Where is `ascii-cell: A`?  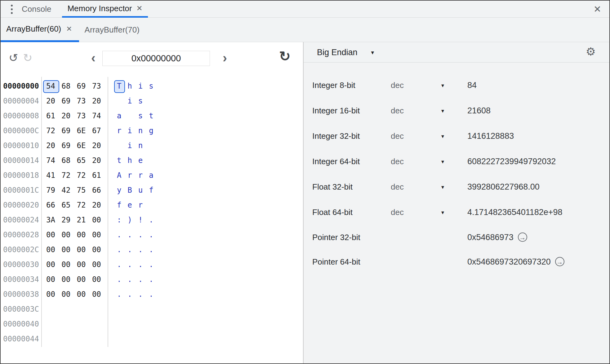
ascii-cell: A is located at coordinates (119, 175).